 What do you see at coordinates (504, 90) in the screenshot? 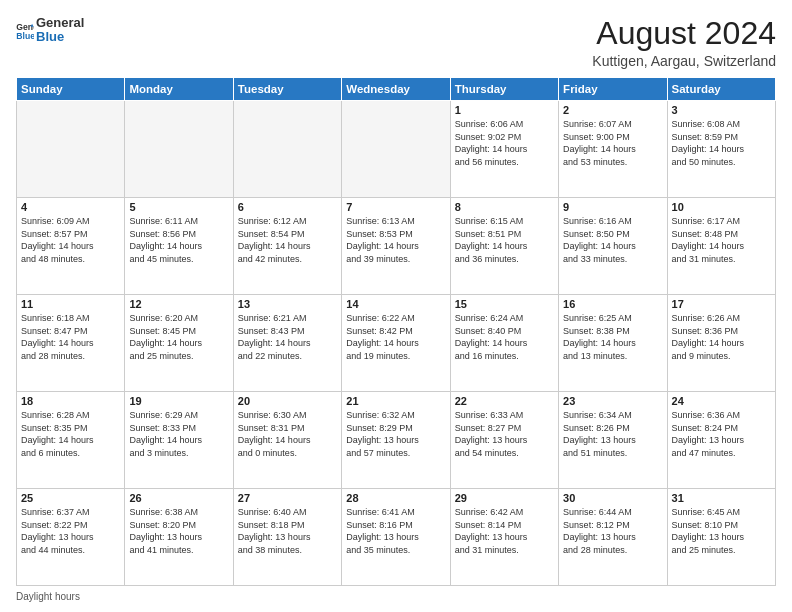
I see `col-header-thursday: Thursday` at bounding box center [504, 90].